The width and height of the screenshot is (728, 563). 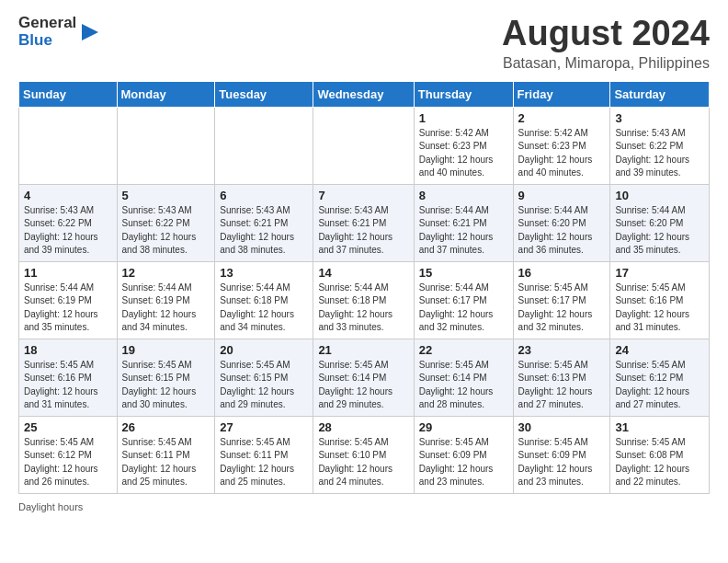 I want to click on day-number: 15, so click(x=463, y=272).